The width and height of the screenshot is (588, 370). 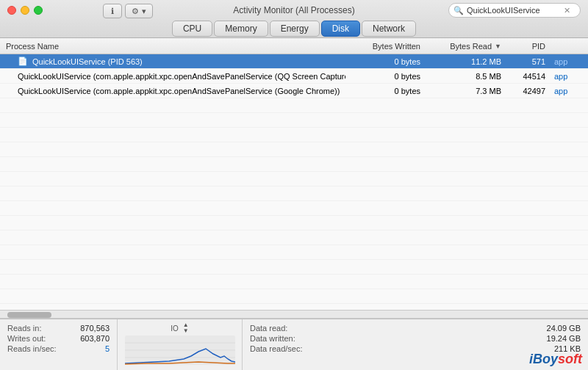 I want to click on search-input, so click(x=514, y=10).